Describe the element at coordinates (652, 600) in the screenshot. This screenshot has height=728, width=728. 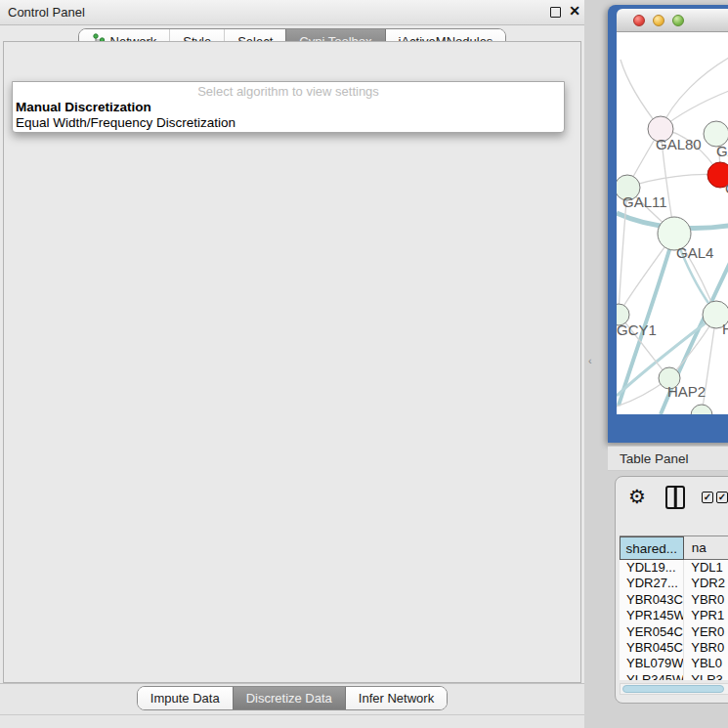
I see `table-cell: YBR043C` at that location.